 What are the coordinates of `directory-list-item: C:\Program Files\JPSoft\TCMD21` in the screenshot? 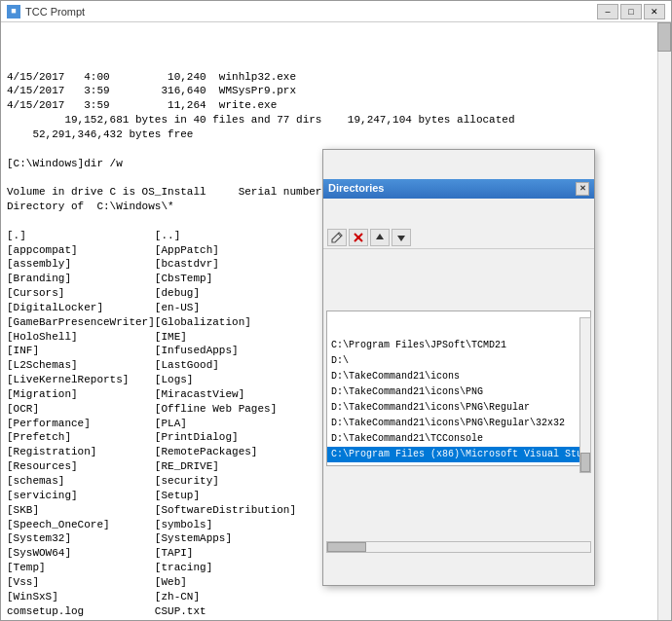 It's located at (459, 346).